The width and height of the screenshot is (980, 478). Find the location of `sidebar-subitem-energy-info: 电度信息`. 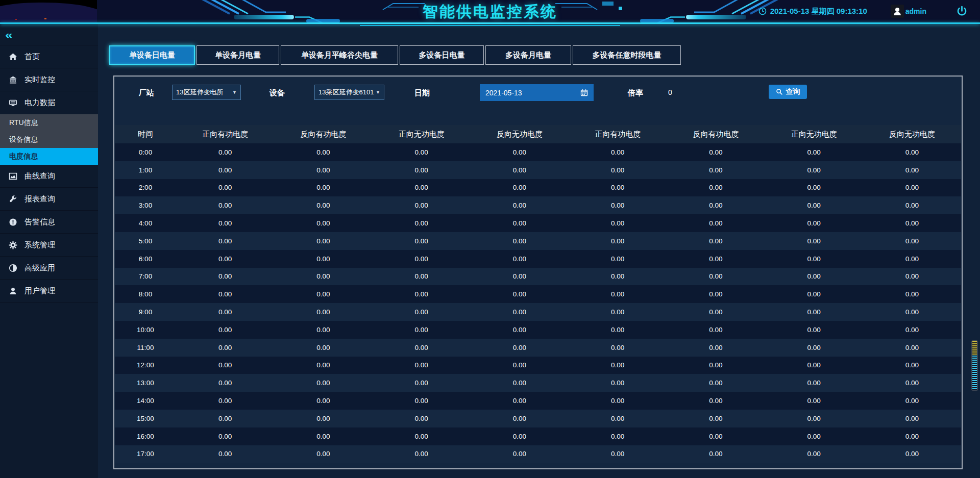

sidebar-subitem-energy-info: 电度信息 is located at coordinates (49, 156).